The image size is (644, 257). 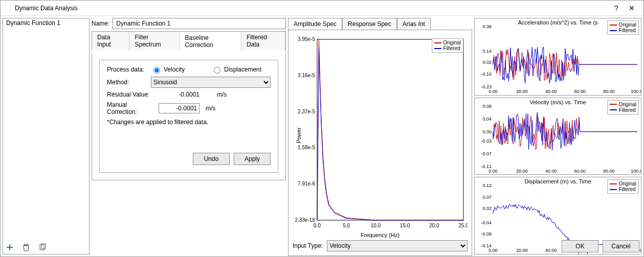 I want to click on list-toolbar, so click(x=26, y=247).